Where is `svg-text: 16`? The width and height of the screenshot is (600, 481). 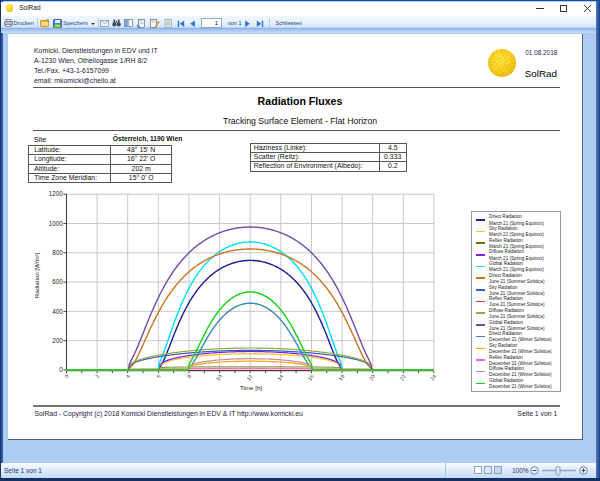 svg-text: 16 is located at coordinates (311, 377).